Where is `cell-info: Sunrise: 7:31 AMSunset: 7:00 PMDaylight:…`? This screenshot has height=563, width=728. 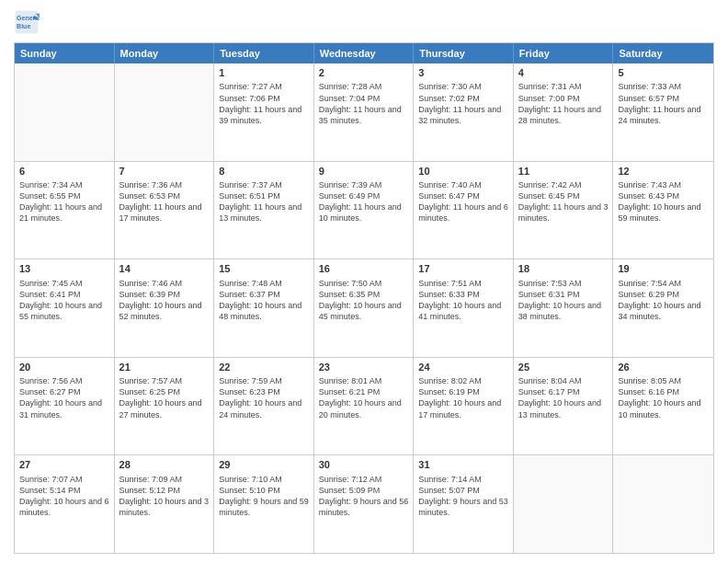
cell-info: Sunrise: 7:31 AMSunset: 7:00 PMDaylight:… is located at coordinates (563, 103).